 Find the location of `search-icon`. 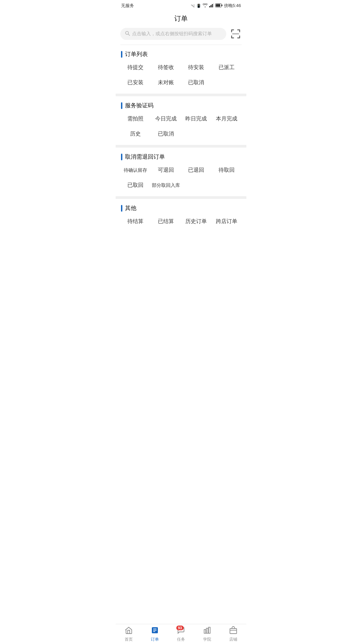

search-icon is located at coordinates (127, 34).